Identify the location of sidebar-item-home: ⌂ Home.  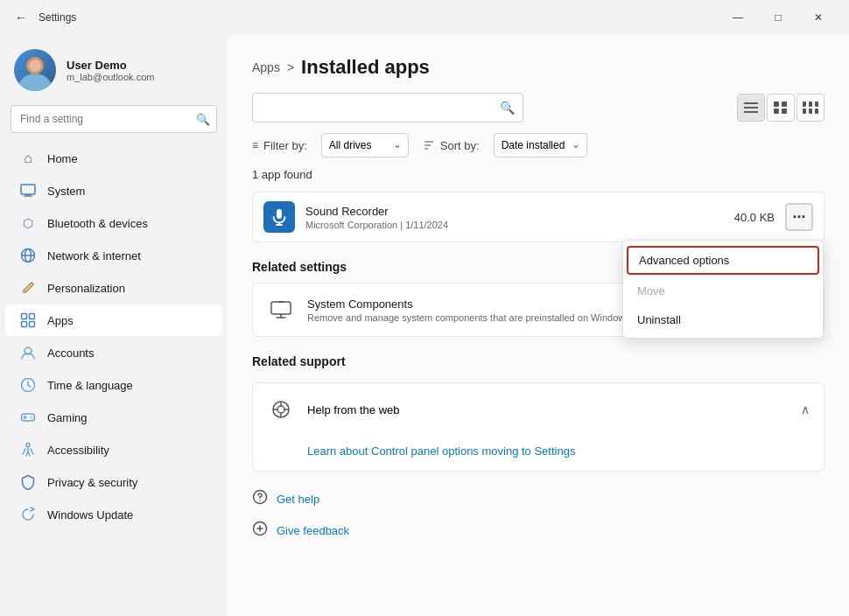
(114, 158).